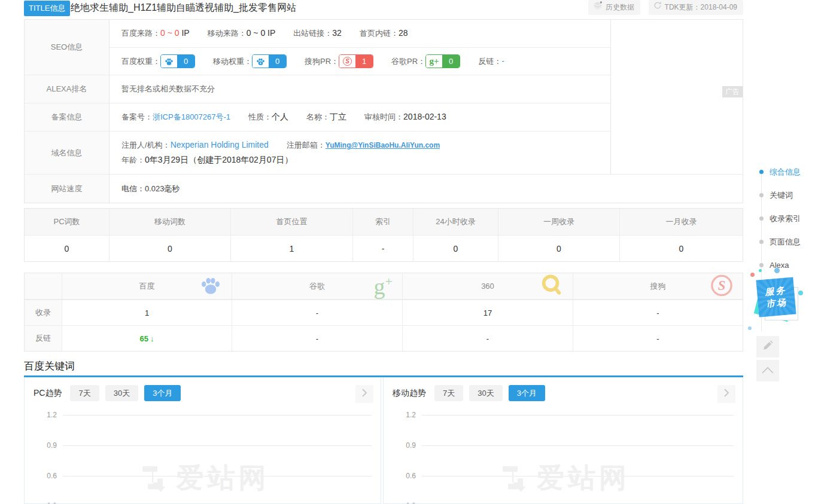 The image size is (815, 504). Describe the element at coordinates (776, 219) in the screenshot. I see `anchor-nav: 综合信息 关键词 收录索引 页面信息 Alexa` at that location.